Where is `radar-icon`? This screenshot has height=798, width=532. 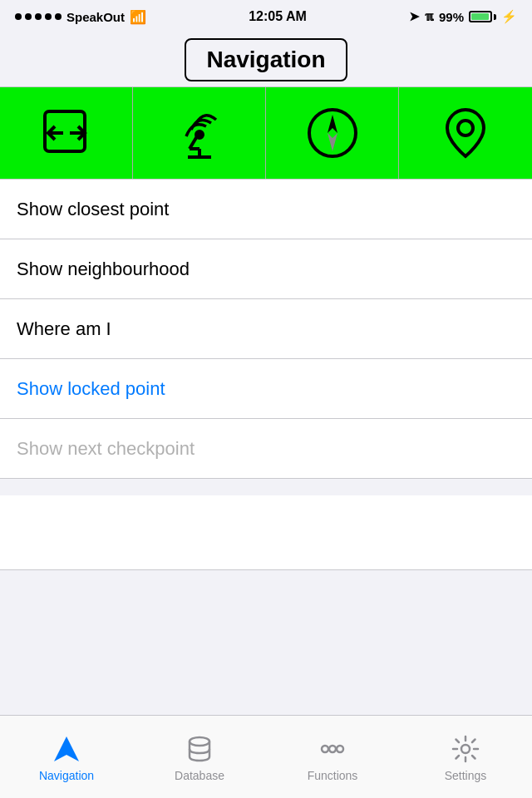 radar-icon is located at coordinates (200, 133).